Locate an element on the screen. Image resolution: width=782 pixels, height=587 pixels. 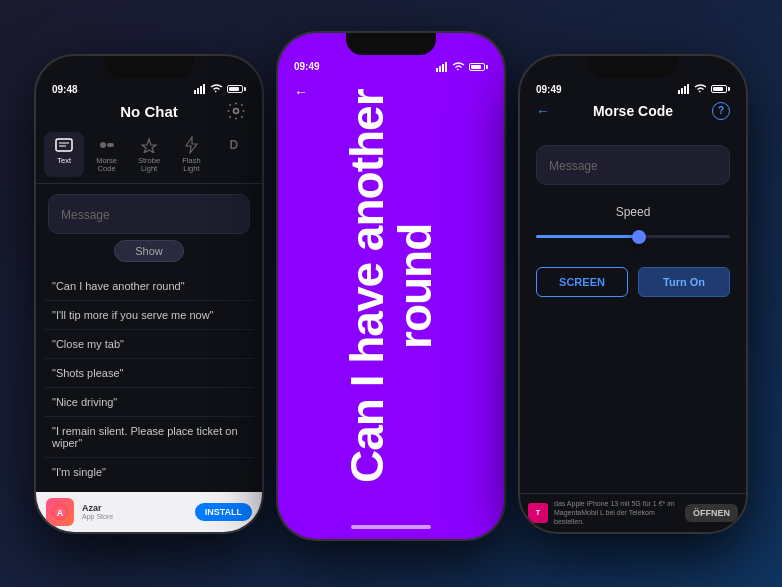
tab-strobe: StrobeLight is located at coordinates (149, 155).